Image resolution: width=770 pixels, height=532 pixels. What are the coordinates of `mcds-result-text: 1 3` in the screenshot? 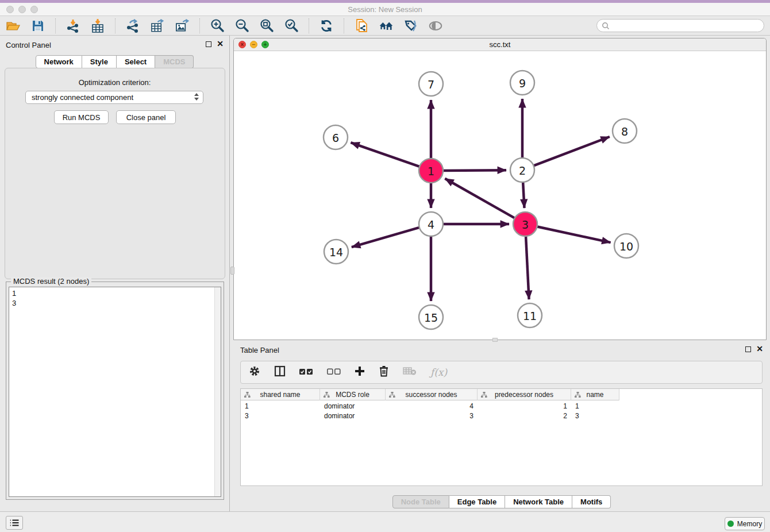 It's located at (115, 392).